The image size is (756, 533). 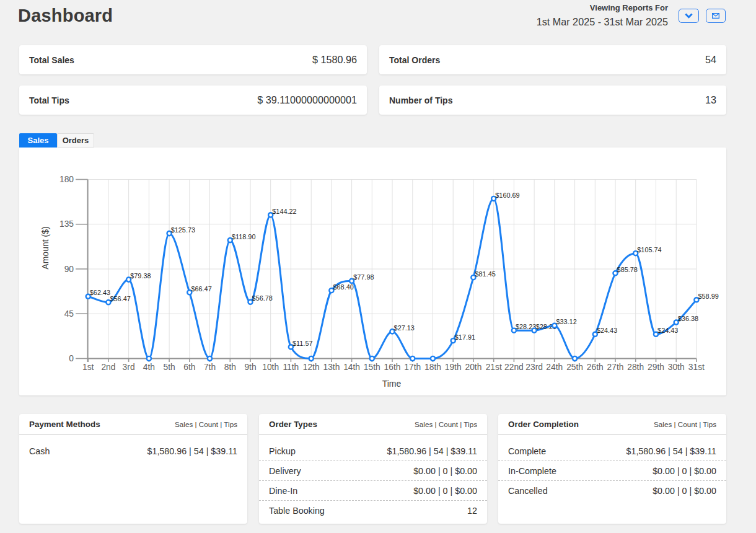 I want to click on svg-text: 6th, so click(x=190, y=367).